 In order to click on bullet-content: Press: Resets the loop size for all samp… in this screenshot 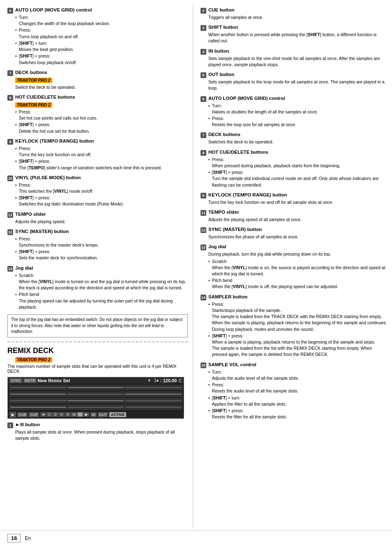, I will do `click(300, 122)`.